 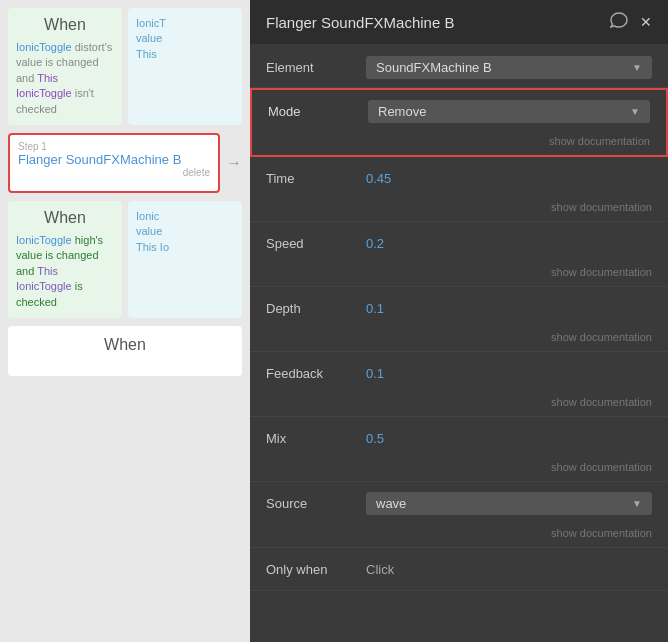 I want to click on speed-field-row: Speed 0.2 show documentation, so click(x=459, y=254).